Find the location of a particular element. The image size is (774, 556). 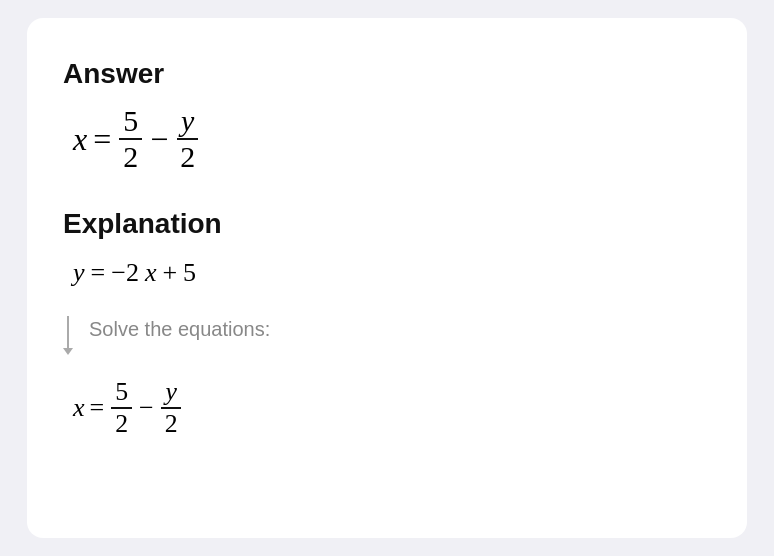

result-equals: = is located at coordinates (98, 408).